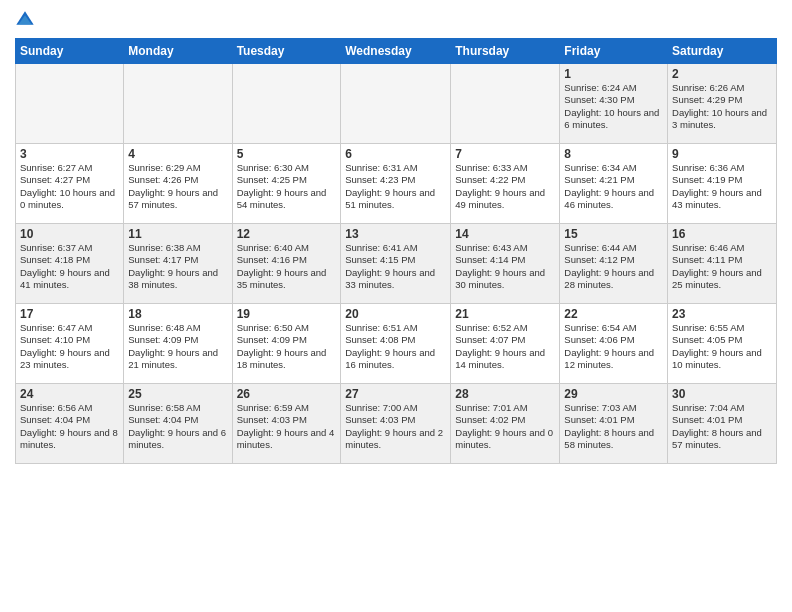  What do you see at coordinates (722, 264) in the screenshot?
I see `calendar-cell: 16Sunrise: 6:46 AM Sunset: 4:11 PM Dayli…` at bounding box center [722, 264].